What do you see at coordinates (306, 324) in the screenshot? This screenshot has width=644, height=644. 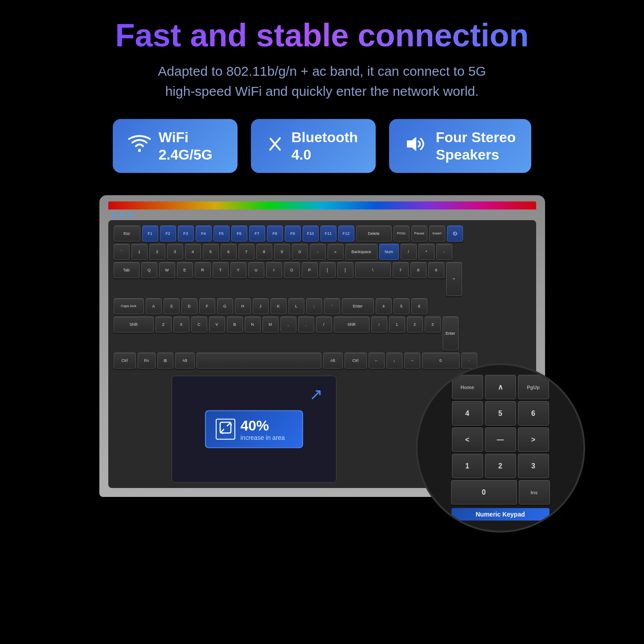 I see `key-period: .` at bounding box center [306, 324].